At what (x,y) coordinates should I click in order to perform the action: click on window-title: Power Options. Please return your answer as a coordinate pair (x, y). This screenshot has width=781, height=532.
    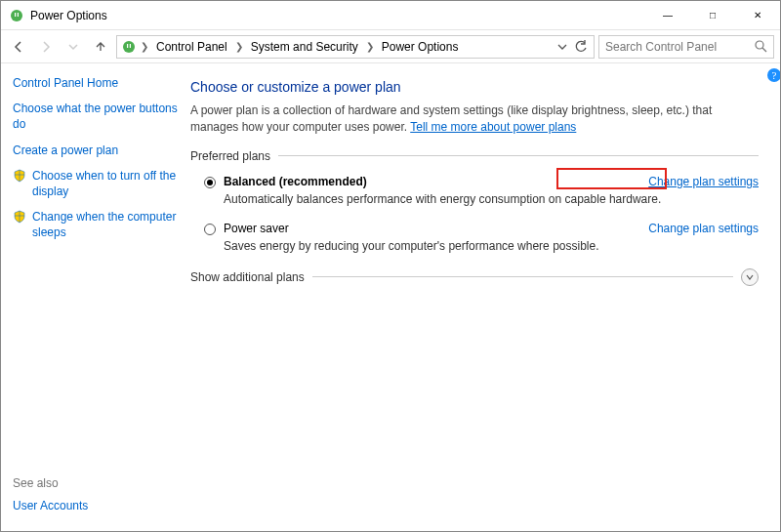
    Looking at the image, I should click on (68, 16).